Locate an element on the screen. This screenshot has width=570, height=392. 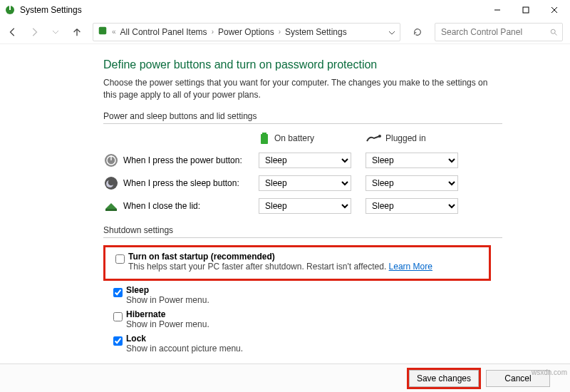
fast-startup-checkbox is located at coordinates (120, 259).